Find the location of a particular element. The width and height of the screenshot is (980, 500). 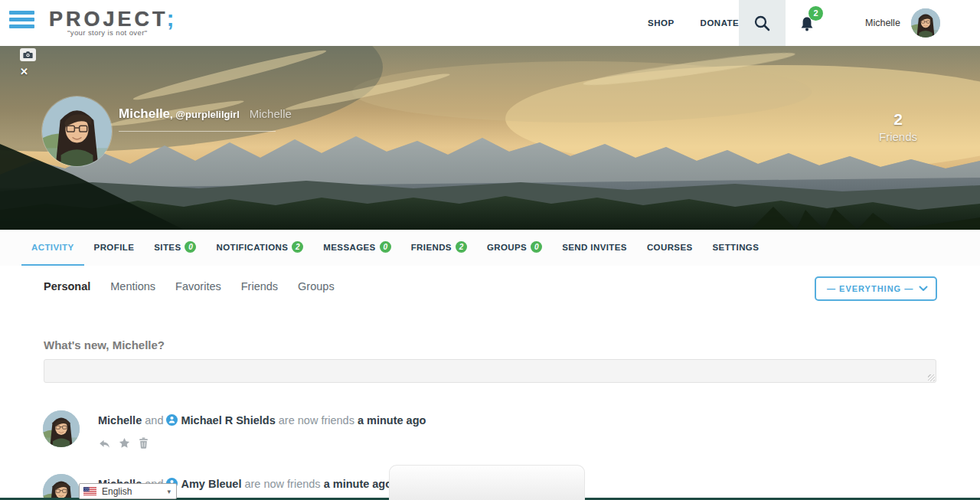

reply-button is located at coordinates (104, 443).